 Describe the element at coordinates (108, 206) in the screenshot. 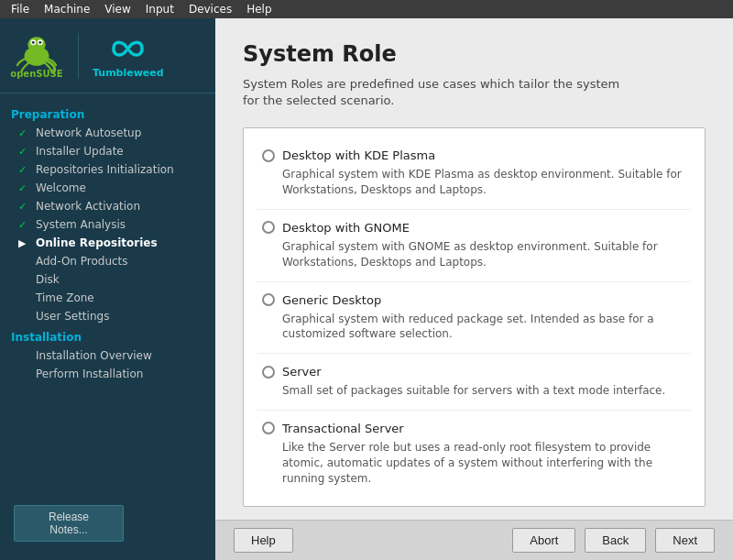

I see `sidebar-item-network-activation: ✓ Network Activation` at that location.